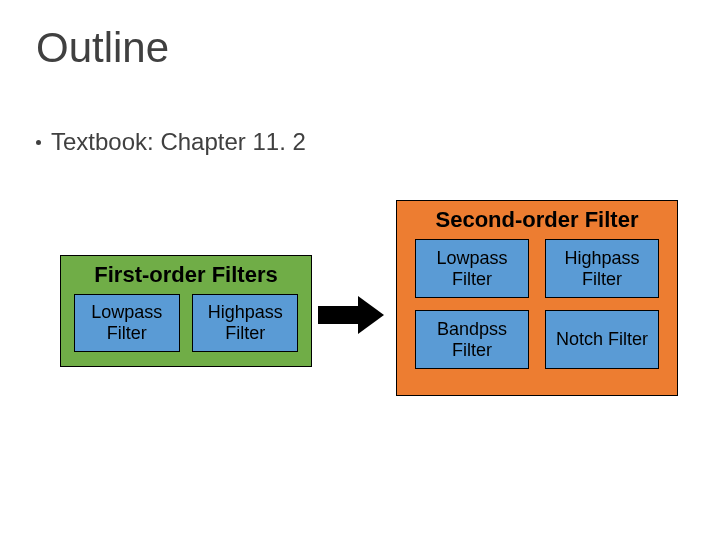 Image resolution: width=720 pixels, height=540 pixels. What do you see at coordinates (127, 323) in the screenshot?
I see `first-lowpass: Lowpass Filter` at bounding box center [127, 323].